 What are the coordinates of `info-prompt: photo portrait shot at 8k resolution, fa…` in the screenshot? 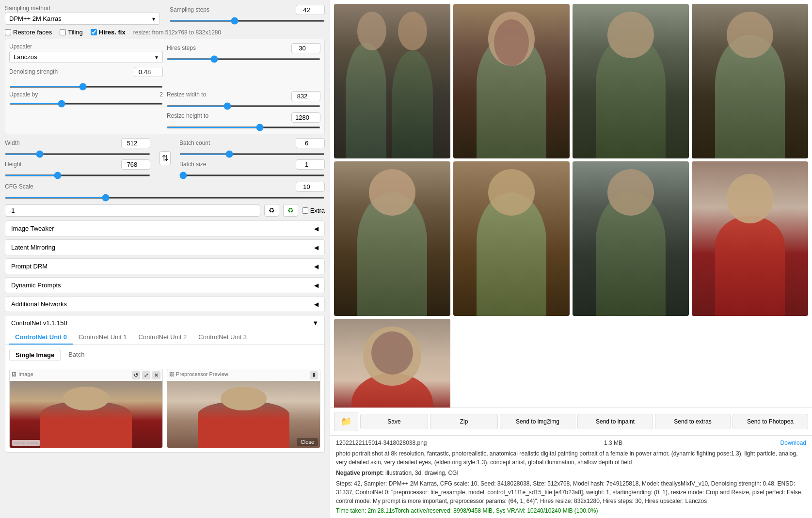 It's located at (571, 458).